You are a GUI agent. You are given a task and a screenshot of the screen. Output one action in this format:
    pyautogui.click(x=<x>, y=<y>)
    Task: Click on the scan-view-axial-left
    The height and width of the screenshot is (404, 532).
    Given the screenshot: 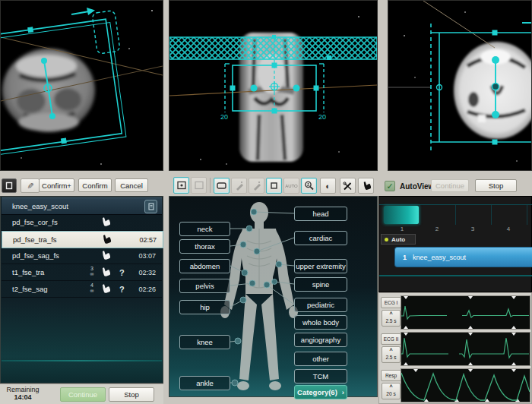 What is the action you would take?
    pyautogui.click(x=82, y=85)
    